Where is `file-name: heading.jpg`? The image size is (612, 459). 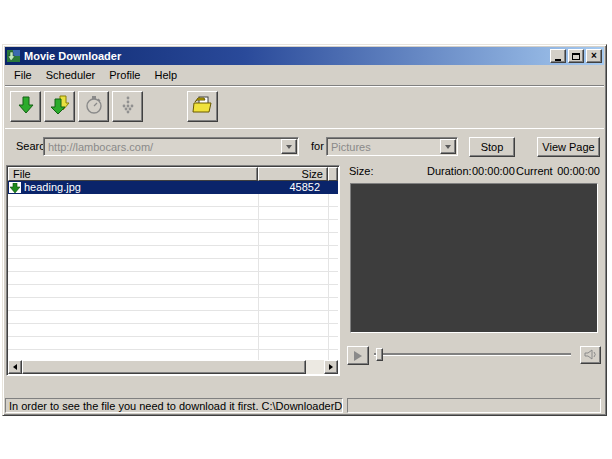 file-name: heading.jpg is located at coordinates (52, 188).